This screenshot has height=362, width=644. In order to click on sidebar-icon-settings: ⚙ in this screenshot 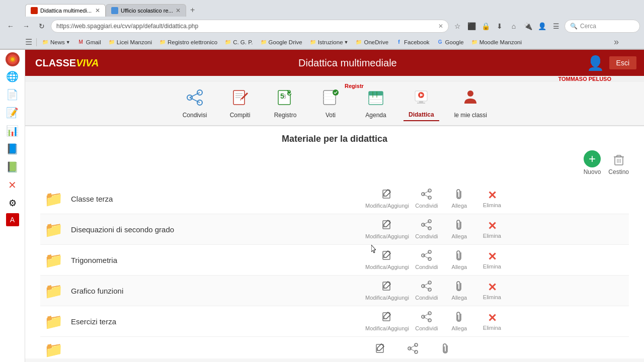, I will do `click(13, 203)`.